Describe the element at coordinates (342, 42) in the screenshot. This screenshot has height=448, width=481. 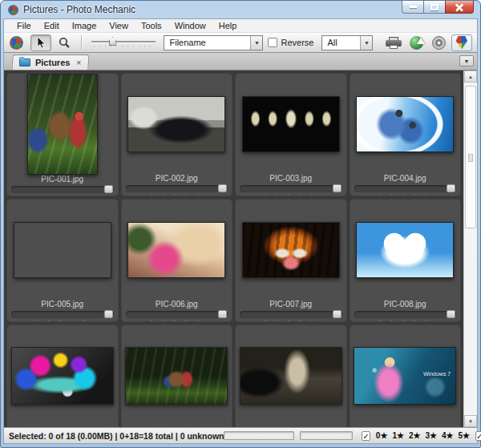
I see `filter-value: All` at that location.